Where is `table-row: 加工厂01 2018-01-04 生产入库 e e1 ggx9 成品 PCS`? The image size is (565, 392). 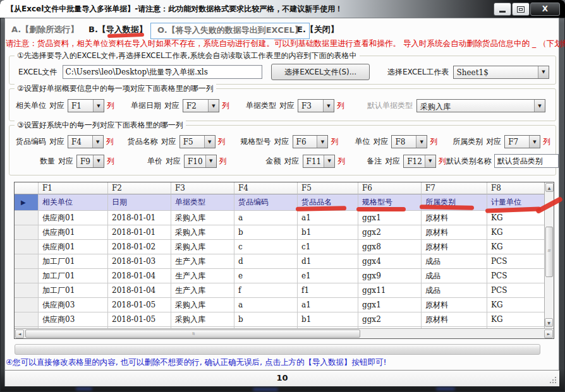
table-row: 加工厂01 2018-01-04 生产入库 e e1 ggx9 成品 PCS is located at coordinates (279, 276).